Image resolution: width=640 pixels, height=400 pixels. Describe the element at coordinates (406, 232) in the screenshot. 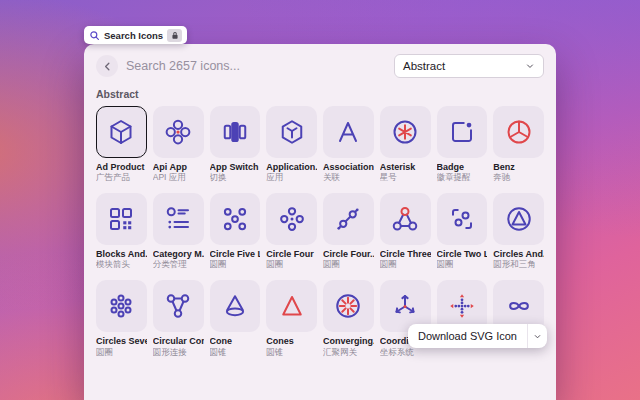

I see `icon-card-circle-three: Circle Three 圆圈` at that location.